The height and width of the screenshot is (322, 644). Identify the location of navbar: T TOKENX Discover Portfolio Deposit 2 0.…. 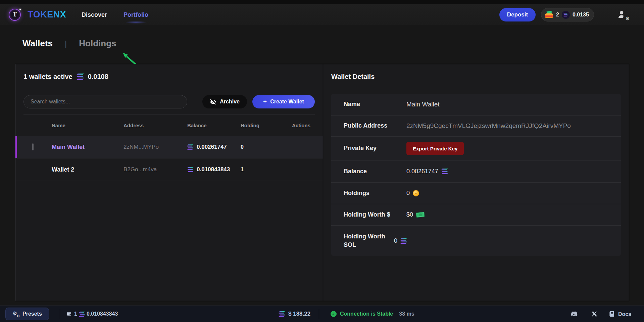
(322, 15).